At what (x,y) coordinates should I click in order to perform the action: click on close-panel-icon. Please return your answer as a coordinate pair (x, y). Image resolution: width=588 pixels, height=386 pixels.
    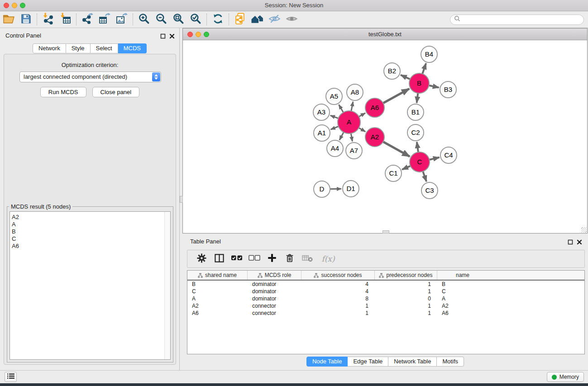
    Looking at the image, I should click on (172, 37).